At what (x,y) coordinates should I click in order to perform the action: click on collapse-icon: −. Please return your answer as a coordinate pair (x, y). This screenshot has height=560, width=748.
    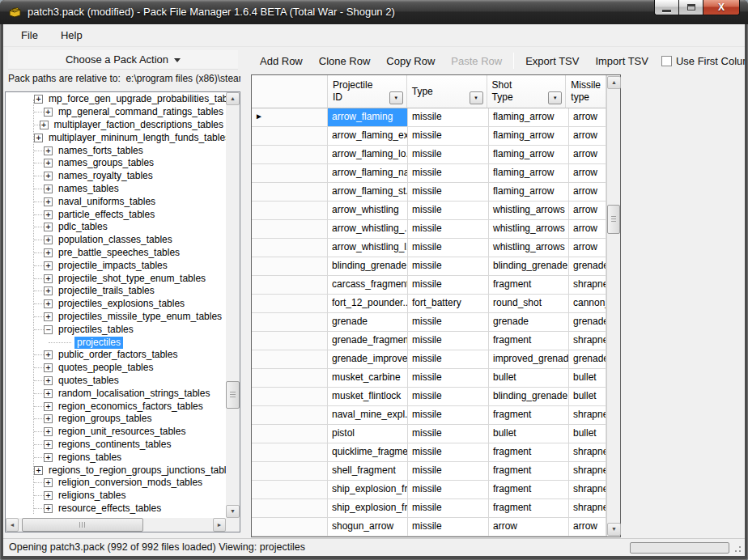
    Looking at the image, I should click on (49, 330).